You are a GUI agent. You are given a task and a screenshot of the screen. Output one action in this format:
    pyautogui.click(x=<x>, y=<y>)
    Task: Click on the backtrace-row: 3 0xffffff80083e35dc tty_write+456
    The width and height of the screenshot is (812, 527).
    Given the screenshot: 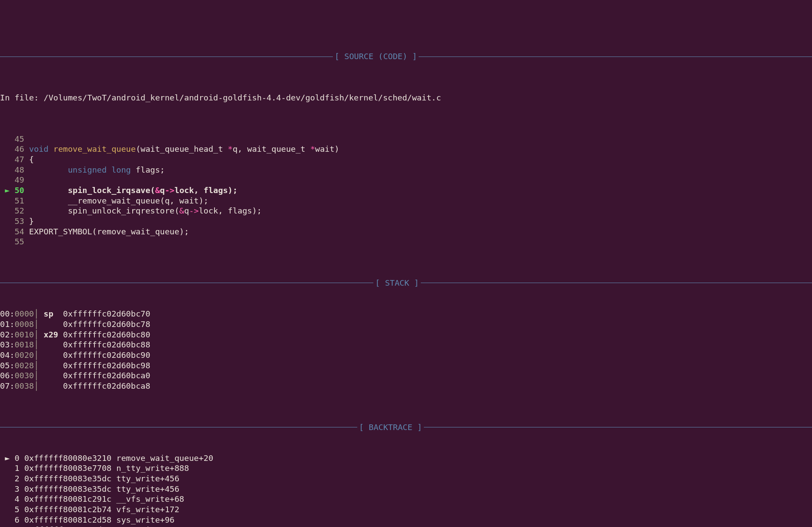 What is the action you would take?
    pyautogui.click(x=406, y=489)
    